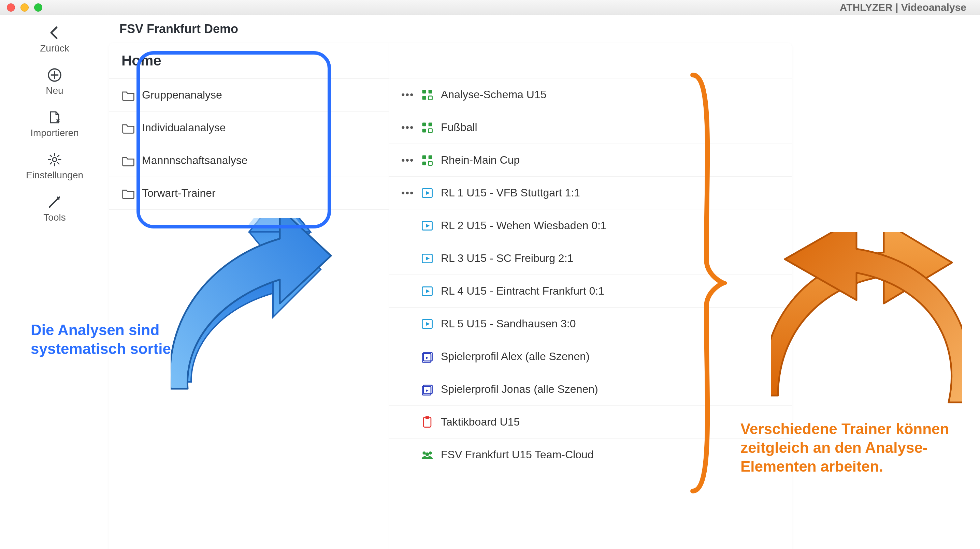  I want to click on folder-label: Mannnschaftsanalyse, so click(195, 160).